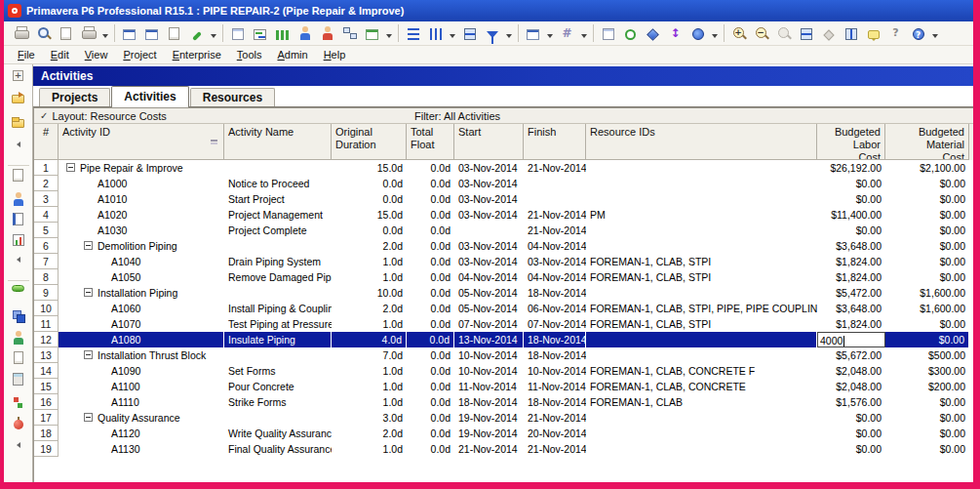 This screenshot has height=489, width=980. Describe the element at coordinates (278, 308) in the screenshot. I see `cell-name: Install Piping & Coupling:` at that location.